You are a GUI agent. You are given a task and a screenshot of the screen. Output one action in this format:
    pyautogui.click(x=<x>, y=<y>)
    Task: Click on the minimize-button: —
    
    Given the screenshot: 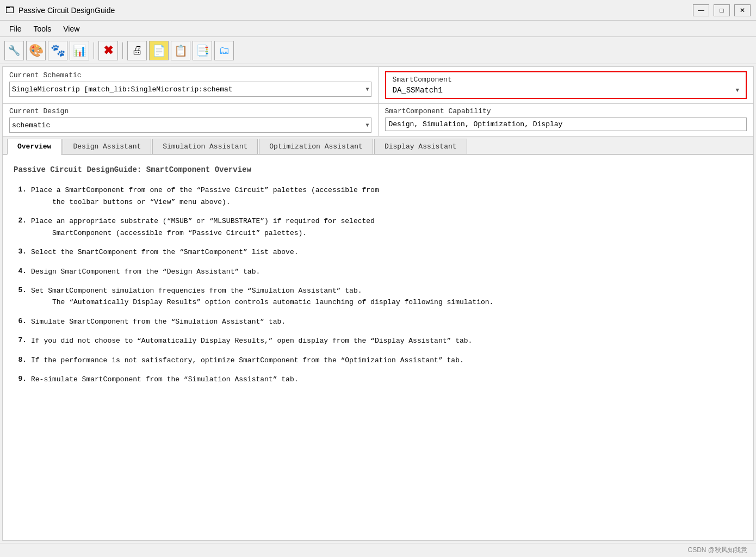 What is the action you would take?
    pyautogui.click(x=701, y=10)
    